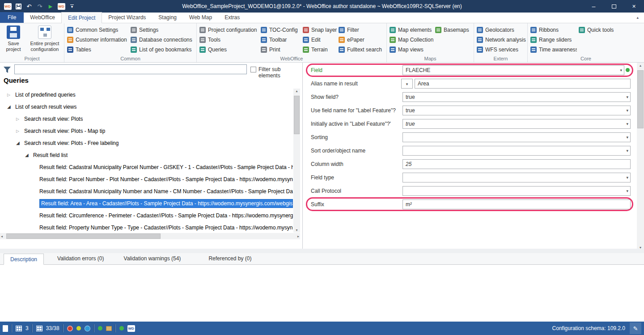 The height and width of the screenshot is (335, 644). I want to click on save-icon, so click(18, 6).